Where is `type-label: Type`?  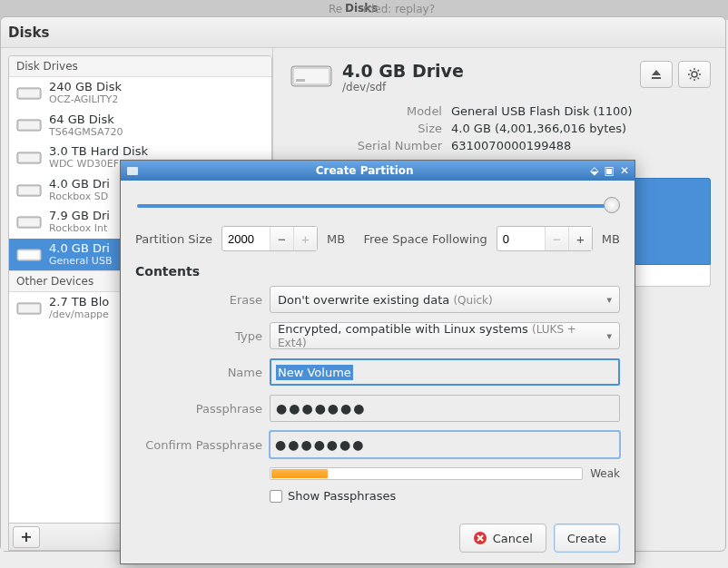 type-label: Type is located at coordinates (199, 336).